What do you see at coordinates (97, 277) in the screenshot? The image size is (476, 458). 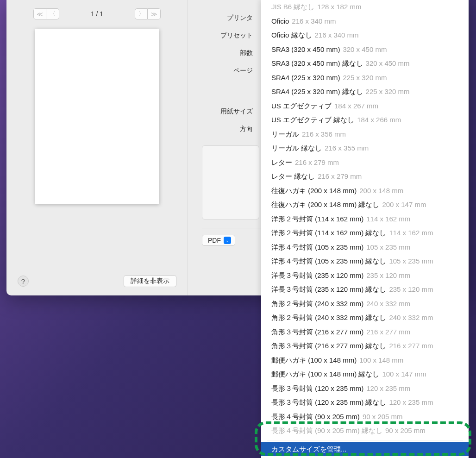 I see `bottom-row: ? 詳細を非表示` at bounding box center [97, 277].